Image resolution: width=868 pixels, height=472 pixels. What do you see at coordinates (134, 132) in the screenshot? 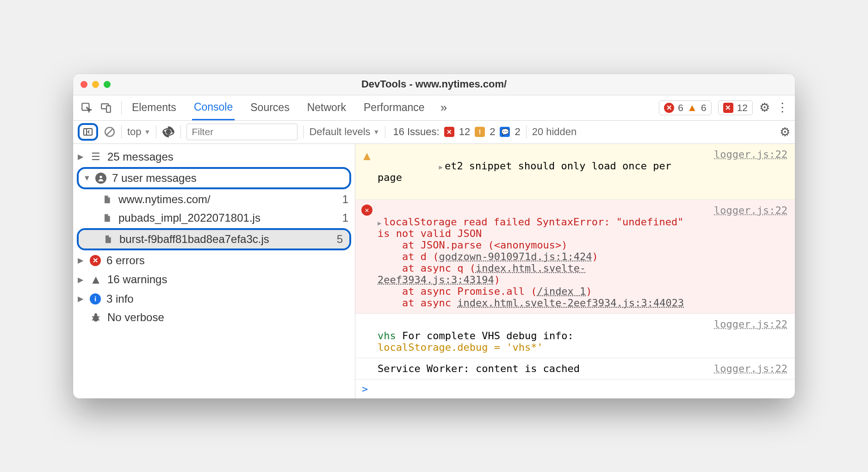
I see `context-label: top` at bounding box center [134, 132].